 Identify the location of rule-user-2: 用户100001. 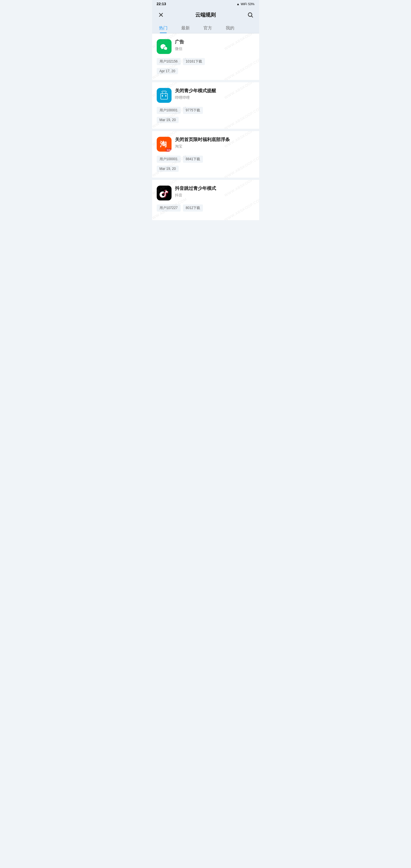
(168, 111).